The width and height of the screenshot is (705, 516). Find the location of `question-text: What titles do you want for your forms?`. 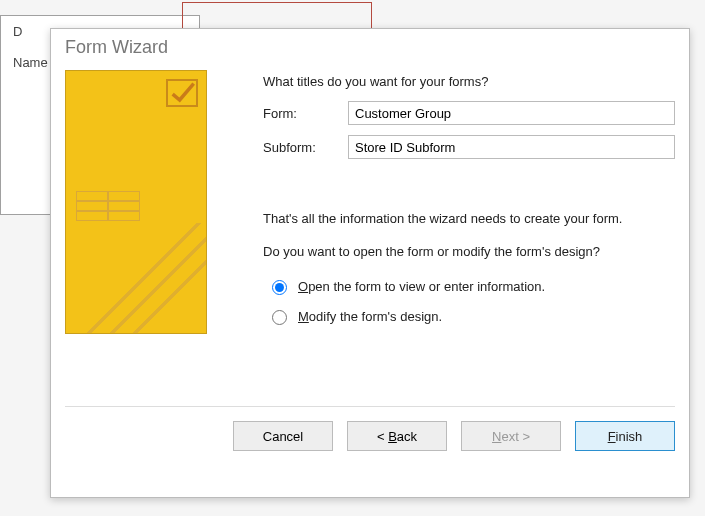

question-text: What titles do you want for your forms? is located at coordinates (469, 82).